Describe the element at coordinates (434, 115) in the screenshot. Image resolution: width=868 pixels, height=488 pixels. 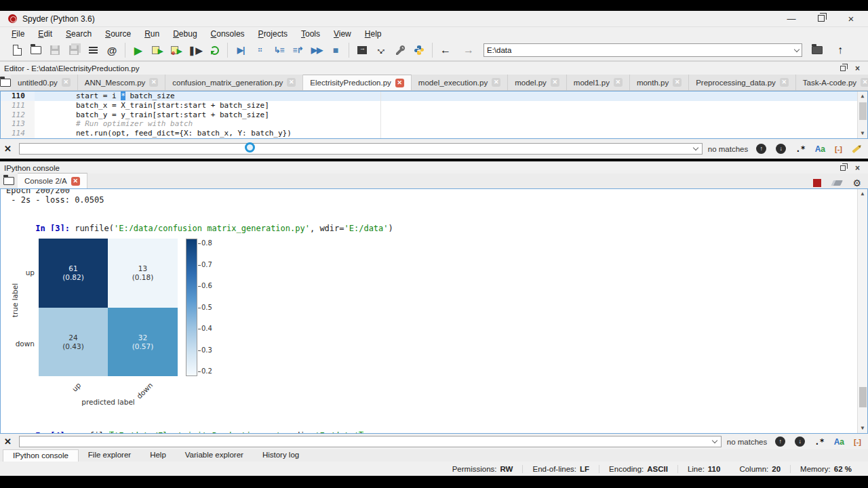
I see `code-line-112: 112 batch_y = y_train[start:start + batc…` at that location.